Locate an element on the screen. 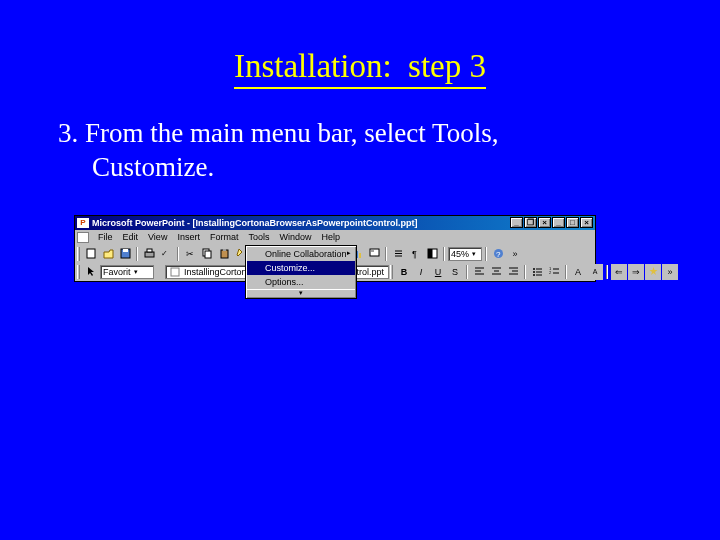  zoom-value: 45% is located at coordinates (460, 254).